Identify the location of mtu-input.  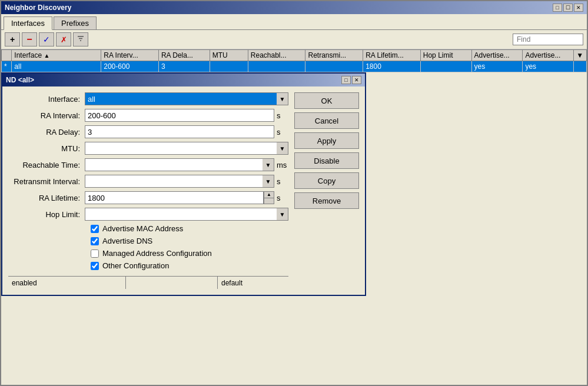
(187, 148).